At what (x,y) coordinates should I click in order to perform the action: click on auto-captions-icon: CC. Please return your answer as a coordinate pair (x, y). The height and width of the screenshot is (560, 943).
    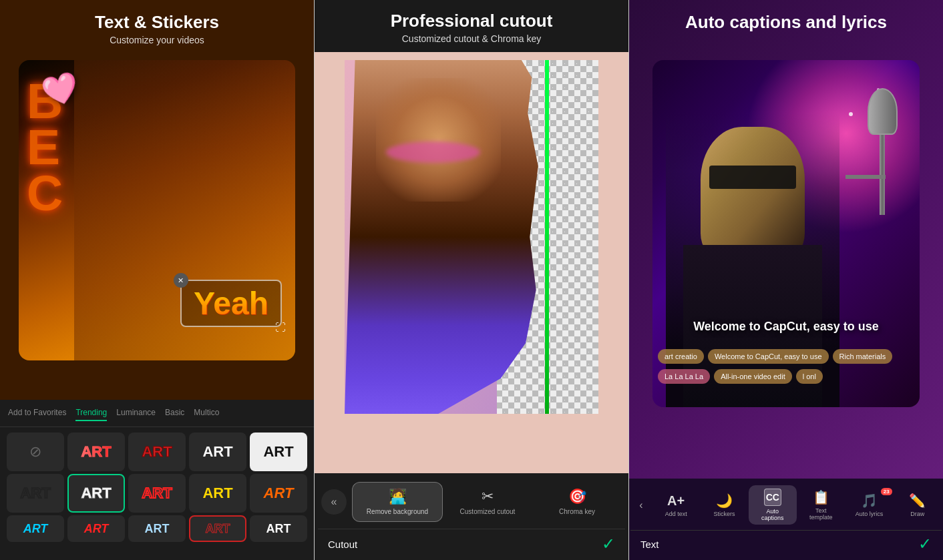
    Looking at the image, I should click on (773, 497).